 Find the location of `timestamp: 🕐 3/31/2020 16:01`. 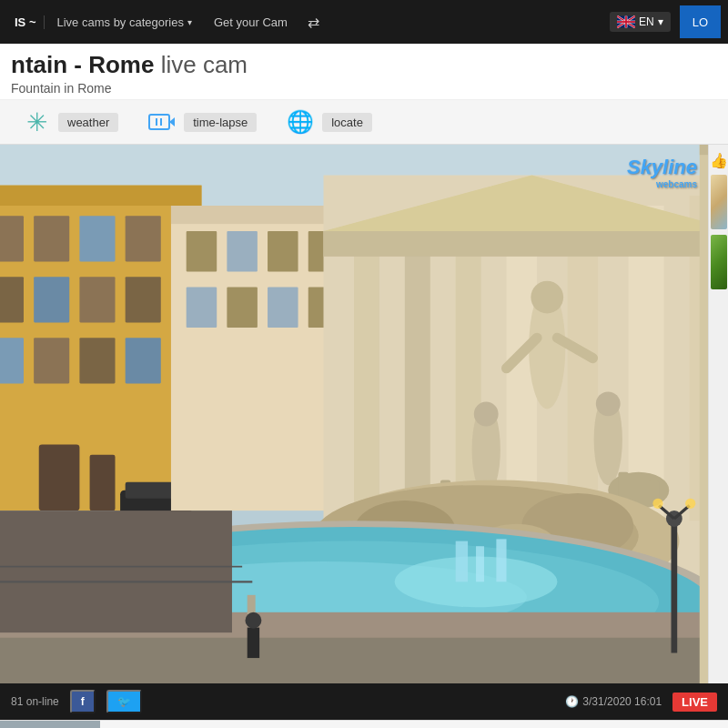

timestamp: 🕐 3/31/2020 16:01 is located at coordinates (613, 702).